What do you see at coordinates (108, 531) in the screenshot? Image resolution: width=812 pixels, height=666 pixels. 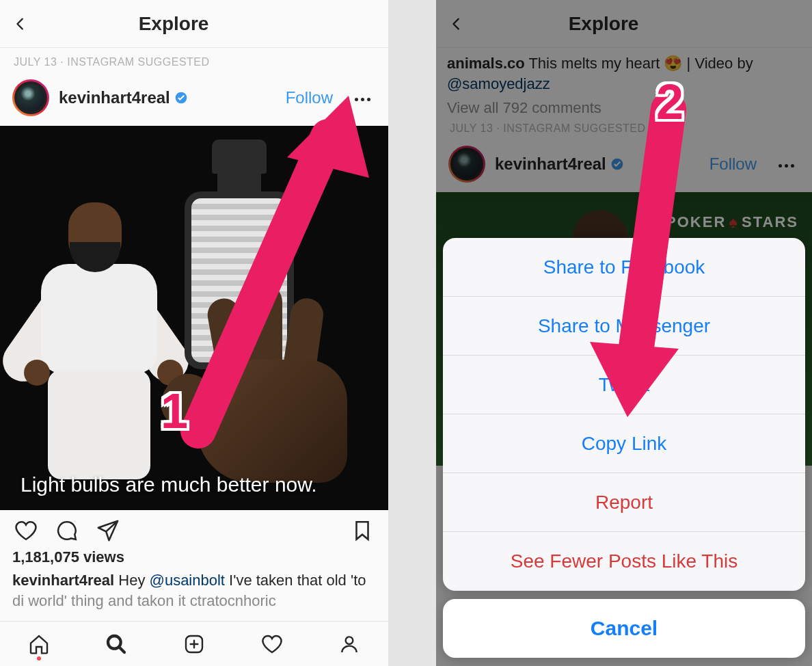 I see `send-icon` at bounding box center [108, 531].